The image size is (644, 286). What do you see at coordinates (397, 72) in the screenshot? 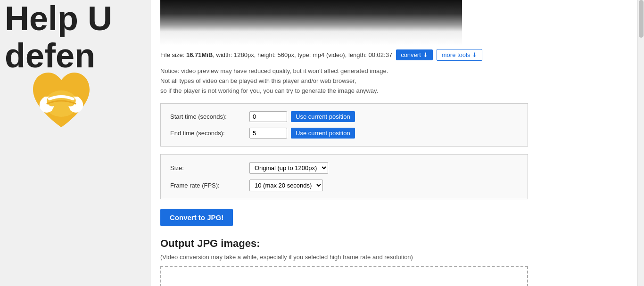
I see `notice-line1: Notice: video preview may have reduced q…` at bounding box center [397, 72].